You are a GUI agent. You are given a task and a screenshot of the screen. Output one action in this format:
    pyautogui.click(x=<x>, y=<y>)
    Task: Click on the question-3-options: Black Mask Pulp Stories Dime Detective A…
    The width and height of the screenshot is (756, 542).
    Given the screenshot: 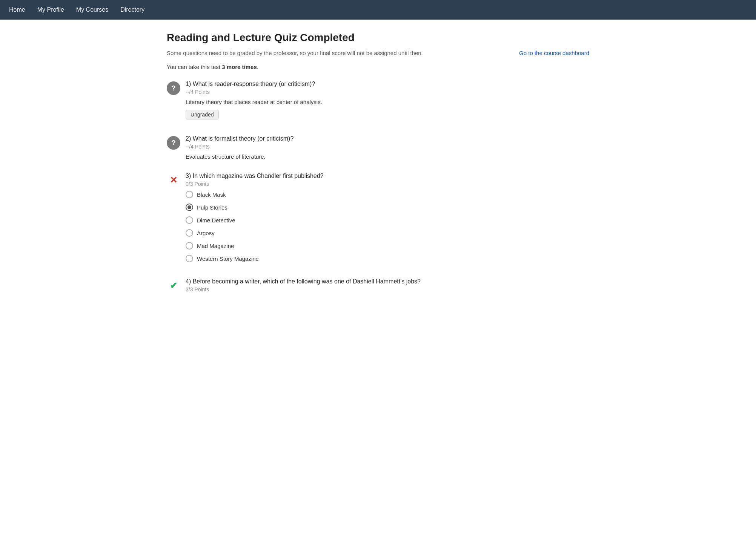 What is the action you would take?
    pyautogui.click(x=387, y=227)
    